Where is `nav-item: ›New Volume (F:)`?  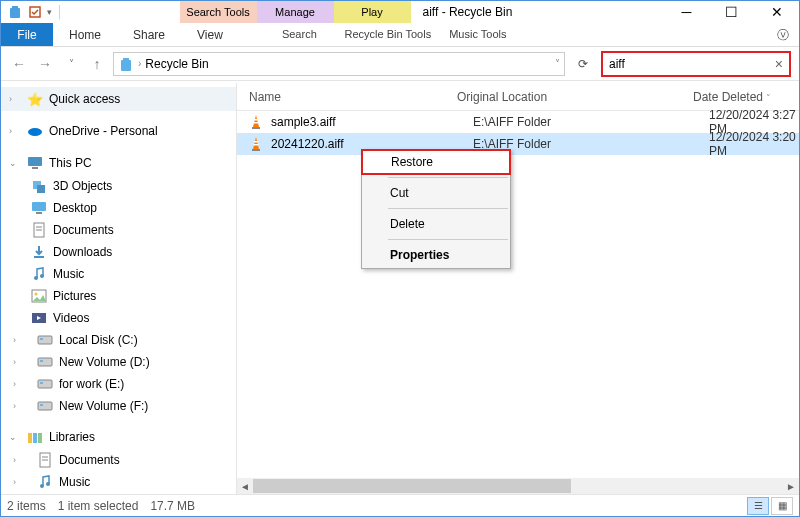 nav-item: ›New Volume (F:) is located at coordinates (118, 406).